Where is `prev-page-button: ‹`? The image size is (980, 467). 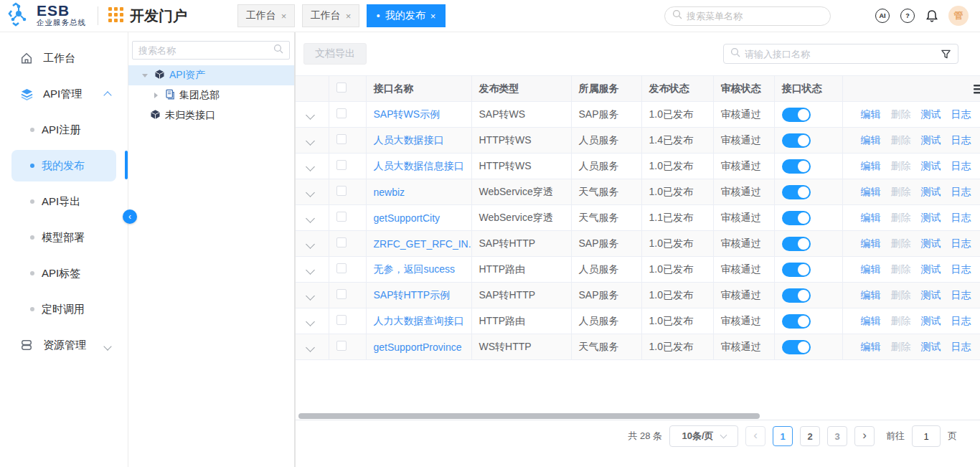
prev-page-button: ‹ is located at coordinates (755, 436).